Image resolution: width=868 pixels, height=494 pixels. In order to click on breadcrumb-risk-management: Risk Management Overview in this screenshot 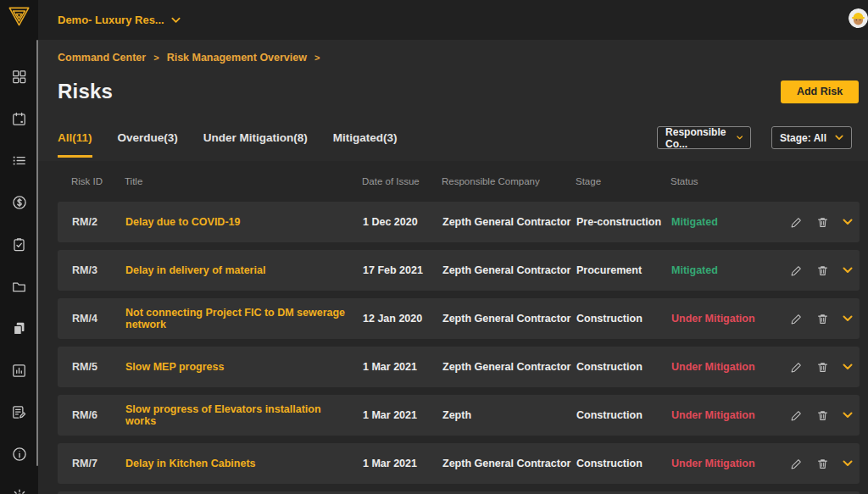, I will do `click(237, 58)`.